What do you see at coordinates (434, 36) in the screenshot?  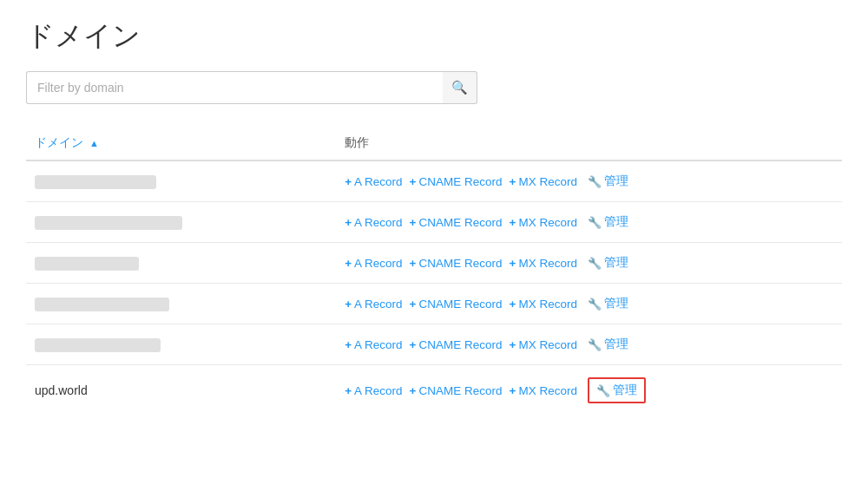 I see `page-title: ドメイン` at bounding box center [434, 36].